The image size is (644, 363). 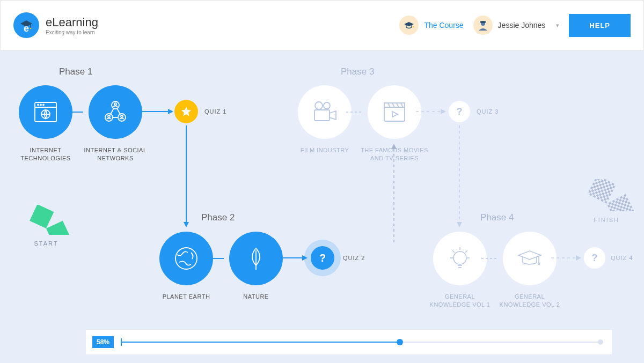 What do you see at coordinates (460, 270) in the screenshot?
I see `node-gk-vol1: GENERAL KNOWLEDGE VOL 1` at bounding box center [460, 270].